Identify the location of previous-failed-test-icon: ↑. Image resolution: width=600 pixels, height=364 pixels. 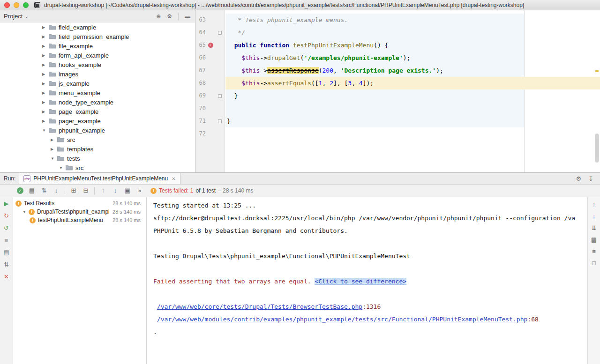
(103, 191).